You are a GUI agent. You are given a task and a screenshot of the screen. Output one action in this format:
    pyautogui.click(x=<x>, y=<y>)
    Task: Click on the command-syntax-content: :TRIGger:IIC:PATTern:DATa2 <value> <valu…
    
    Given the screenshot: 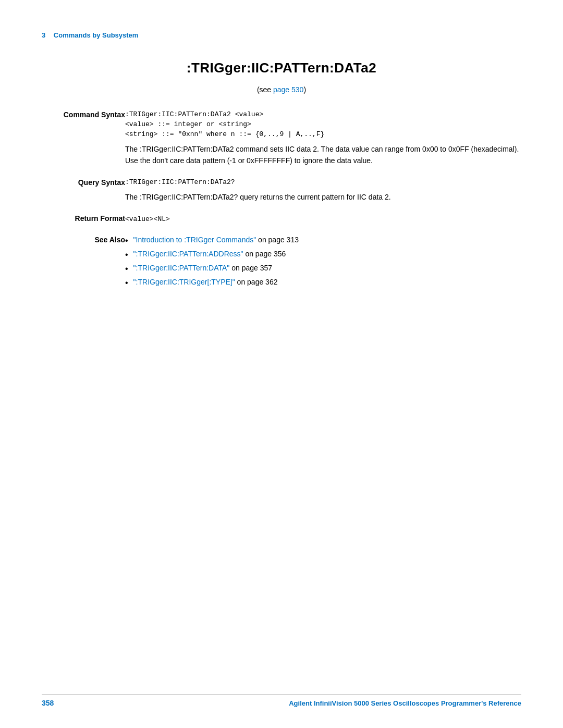 What is the action you would take?
    pyautogui.click(x=323, y=141)
    